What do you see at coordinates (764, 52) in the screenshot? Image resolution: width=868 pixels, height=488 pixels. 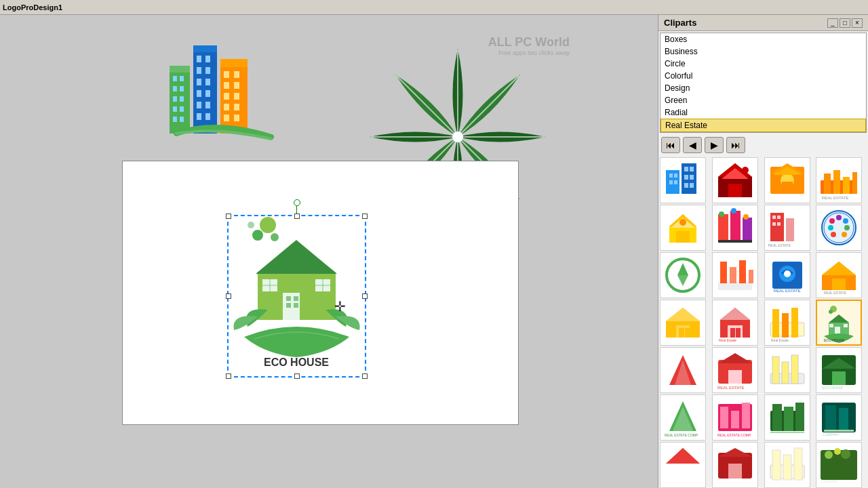 I see `category-business: Business` at bounding box center [764, 52].